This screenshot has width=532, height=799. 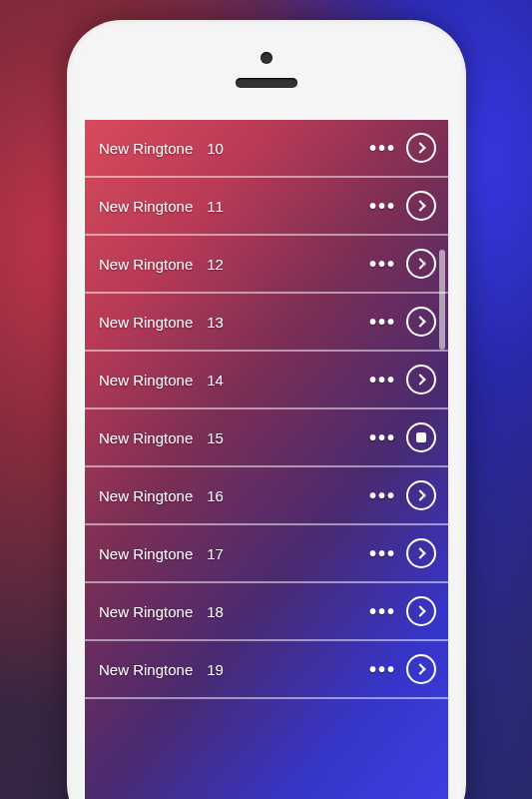 What do you see at coordinates (266, 554) in the screenshot?
I see `list-item: New Ringtone17•••` at bounding box center [266, 554].